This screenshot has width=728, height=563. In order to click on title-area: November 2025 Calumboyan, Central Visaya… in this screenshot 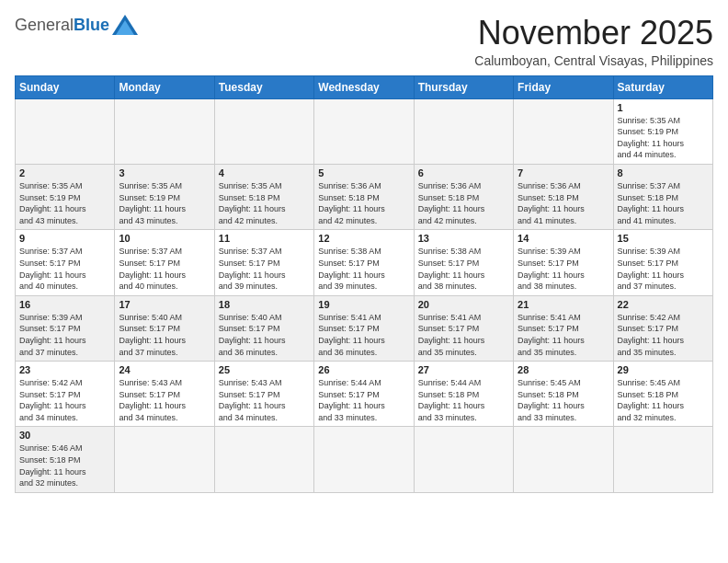, I will do `click(594, 41)`.